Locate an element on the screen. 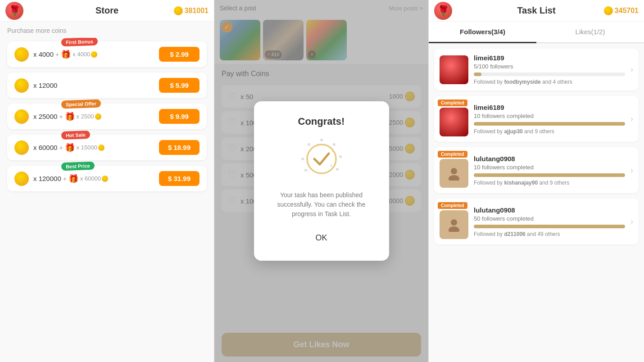 The height and width of the screenshot is (362, 644). task-chevron-1: › is located at coordinates (632, 69).